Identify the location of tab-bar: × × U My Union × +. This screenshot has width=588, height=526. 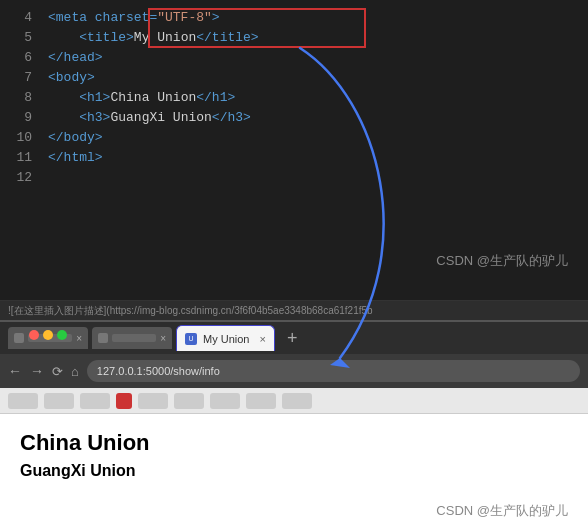
(294, 338).